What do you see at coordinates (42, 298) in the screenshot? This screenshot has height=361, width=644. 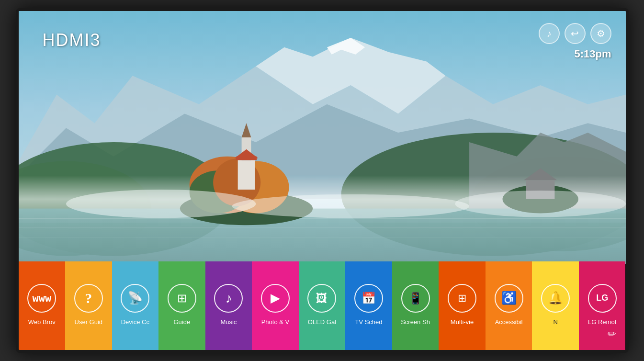 I see `web-browser-icon: www` at bounding box center [42, 298].